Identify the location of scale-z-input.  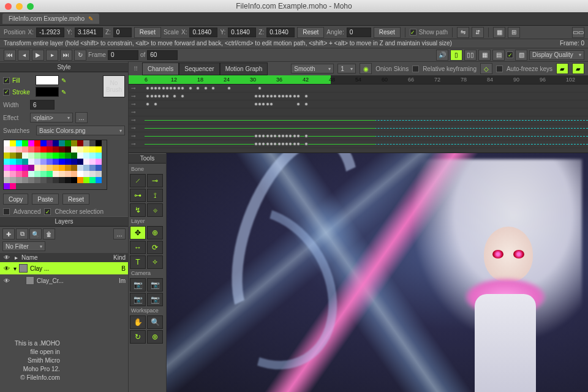
(281, 32).